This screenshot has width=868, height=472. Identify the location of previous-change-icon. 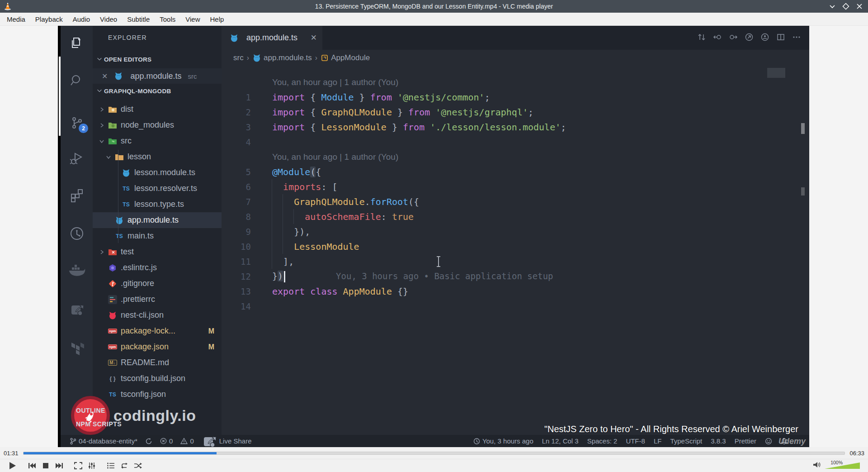
(717, 38).